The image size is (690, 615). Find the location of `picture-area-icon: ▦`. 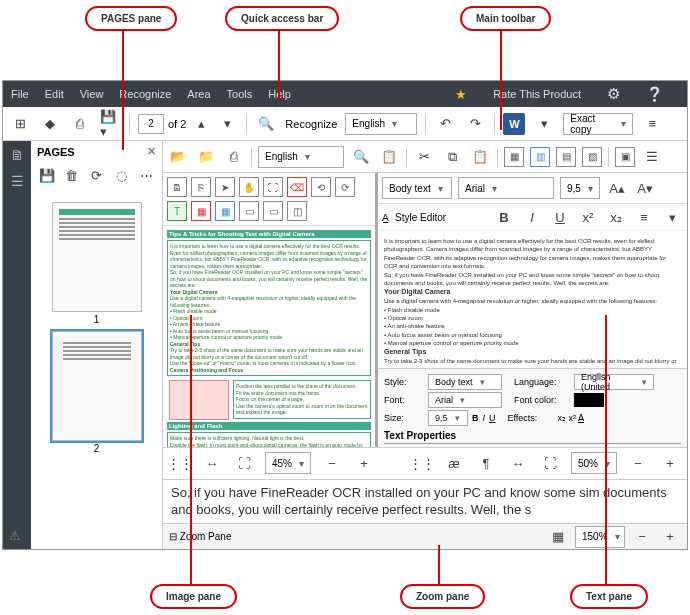

picture-area-icon: ▦ is located at coordinates (201, 211).